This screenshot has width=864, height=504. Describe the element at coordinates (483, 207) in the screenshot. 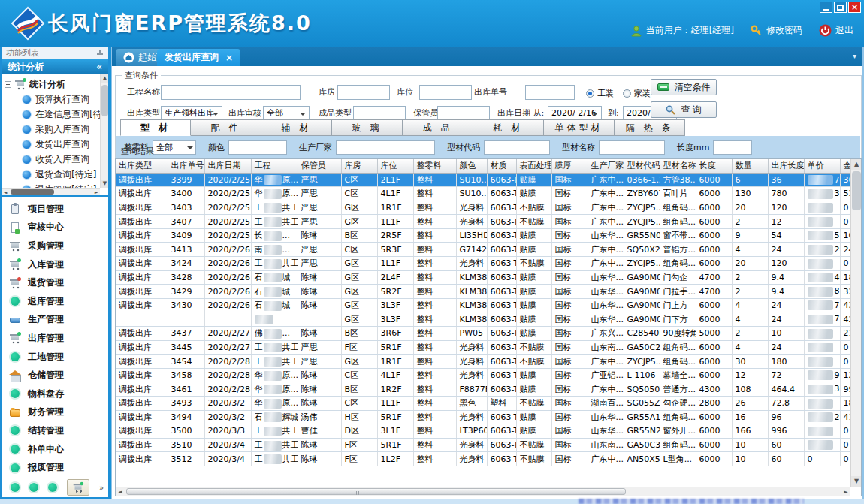

I see `table-row: 调拨出库34032020/2/25工共工程严思G区1R1F整料光身料6063-T…` at that location.